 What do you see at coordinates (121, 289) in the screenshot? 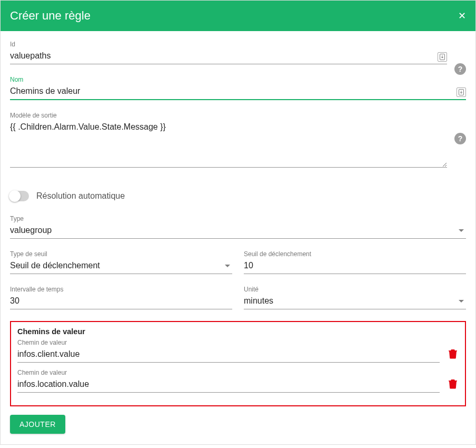
I see `time-interval-label: Intervalle de temps` at bounding box center [121, 289].